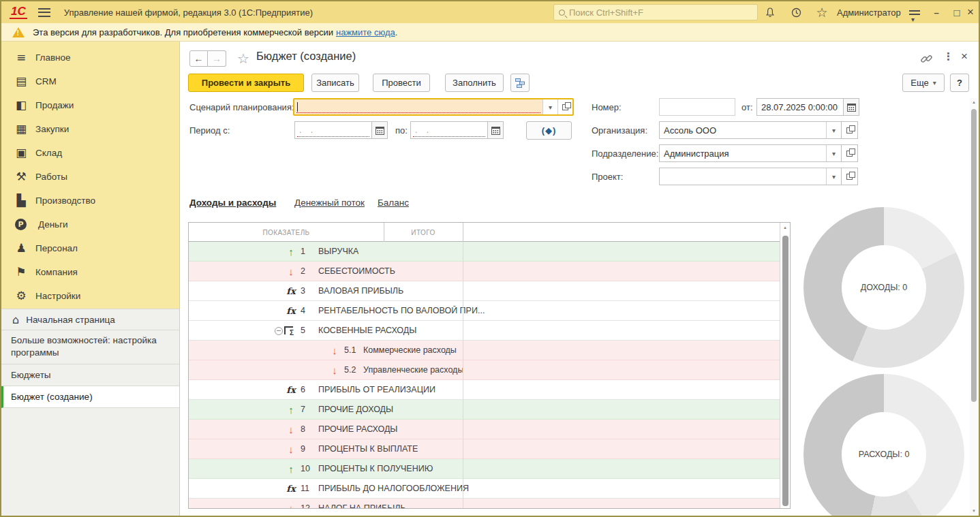  What do you see at coordinates (800, 107) in the screenshot?
I see `date-input: 28.07.2025 0:00:00` at bounding box center [800, 107].